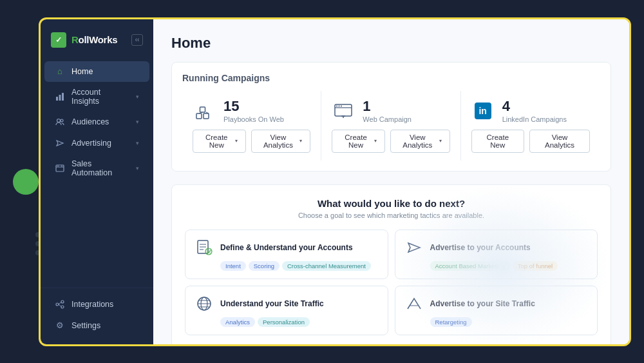 The image size is (644, 363). Describe the element at coordinates (535, 119) in the screenshot. I see `campaign-label: LinkedIn Campaigns` at that location.